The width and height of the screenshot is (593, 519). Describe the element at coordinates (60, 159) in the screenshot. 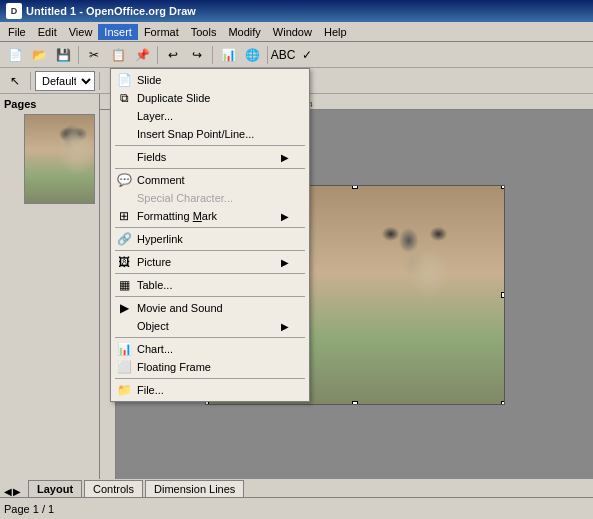

I see `page-thumb-wrapper: 1` at that location.